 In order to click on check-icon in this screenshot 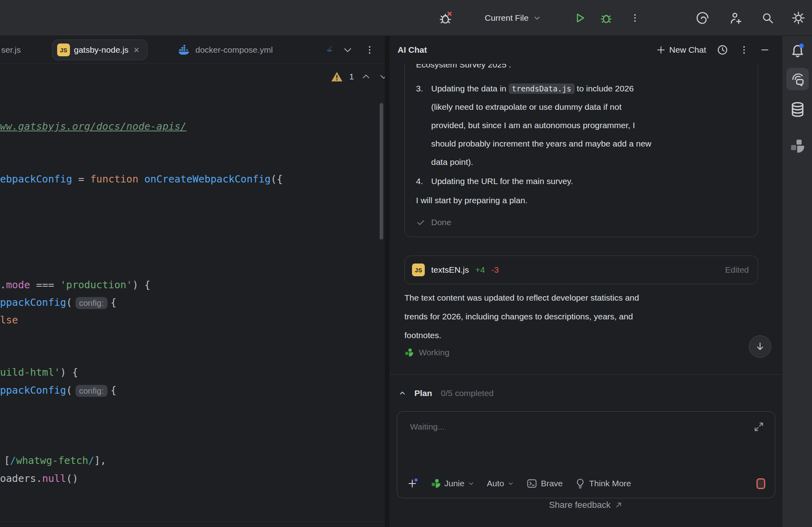, I will do `click(421, 222)`.